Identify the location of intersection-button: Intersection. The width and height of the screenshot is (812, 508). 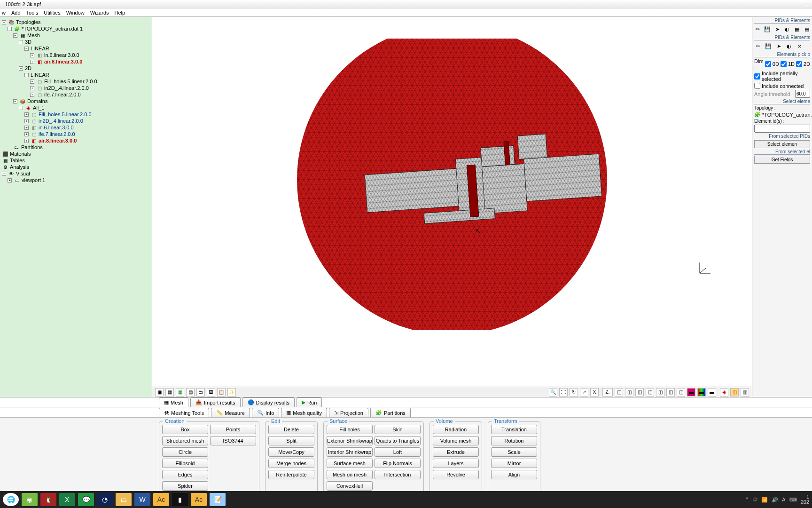
(398, 475).